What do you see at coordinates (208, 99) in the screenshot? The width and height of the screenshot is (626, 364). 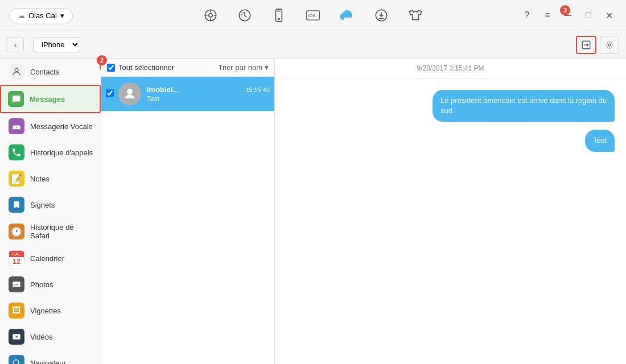 I see `message-preview: Test` at bounding box center [208, 99].